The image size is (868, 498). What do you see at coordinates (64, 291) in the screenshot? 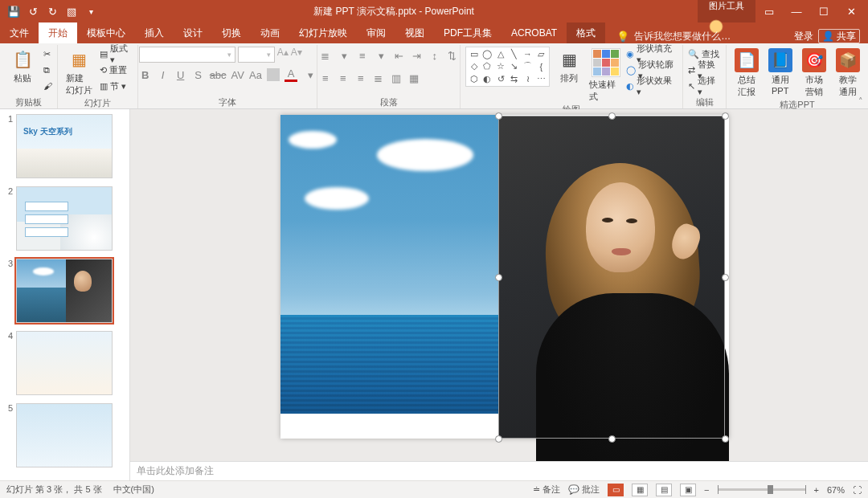
I see `thumb-3: 3` at bounding box center [64, 291].